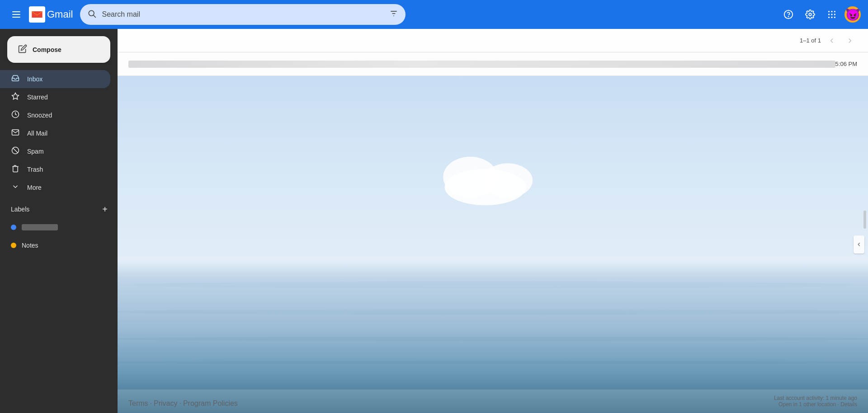  Describe the element at coordinates (16, 14) in the screenshot. I see `menu-icon` at that location.